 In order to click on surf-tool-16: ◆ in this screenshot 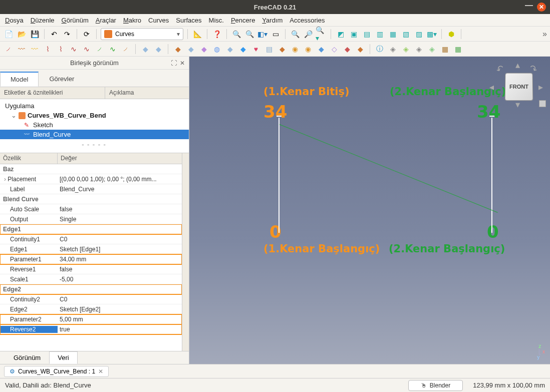, I will do `click(347, 49)`.